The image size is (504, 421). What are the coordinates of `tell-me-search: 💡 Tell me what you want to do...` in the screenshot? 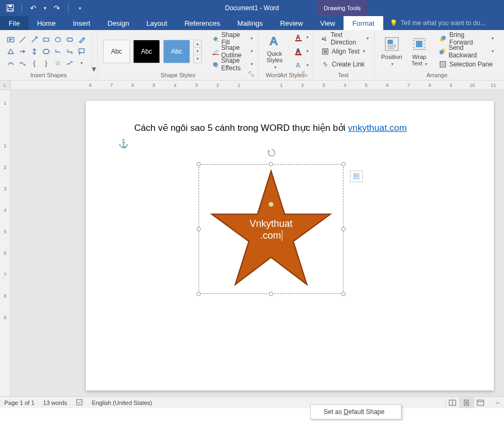 It's located at (443, 23).